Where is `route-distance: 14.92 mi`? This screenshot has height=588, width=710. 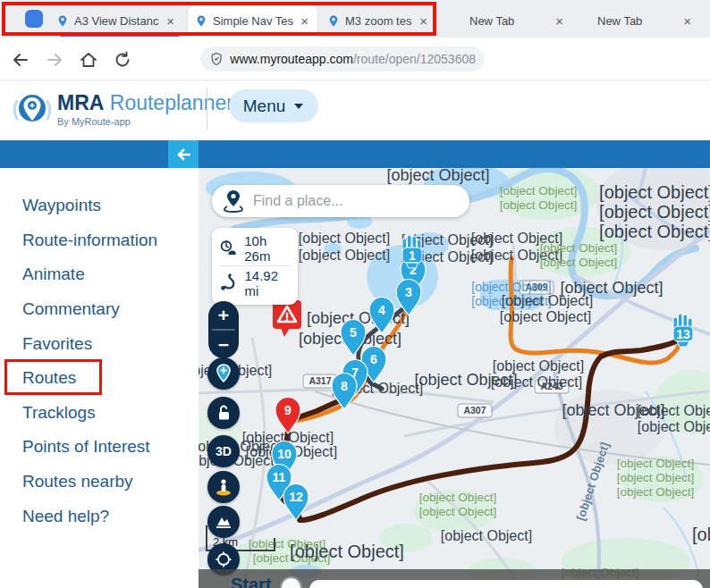 route-distance: 14.92 mi is located at coordinates (267, 283).